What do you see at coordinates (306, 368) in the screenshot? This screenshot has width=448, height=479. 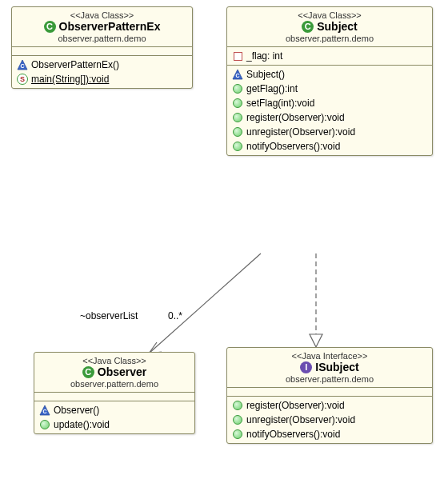 I see `interface-icon: I` at bounding box center [306, 368].